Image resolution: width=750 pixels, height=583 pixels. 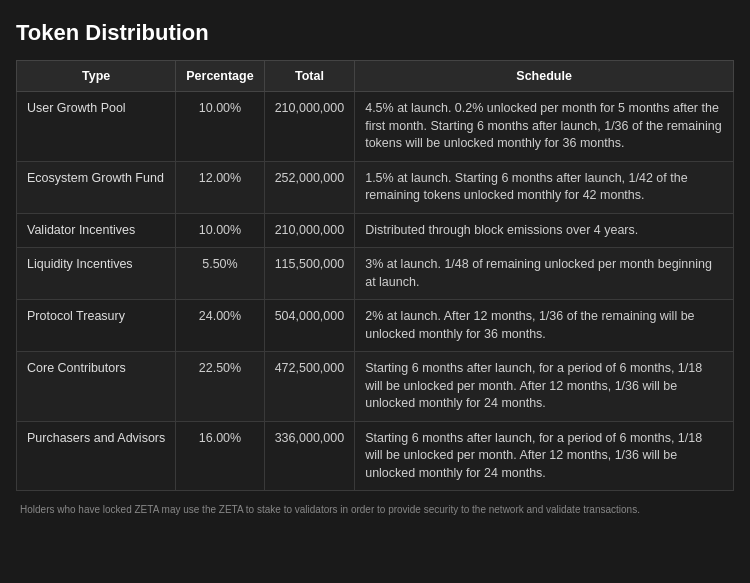 What do you see at coordinates (544, 230) in the screenshot?
I see `cell-schedule: Distributed through block emissions over…` at bounding box center [544, 230].